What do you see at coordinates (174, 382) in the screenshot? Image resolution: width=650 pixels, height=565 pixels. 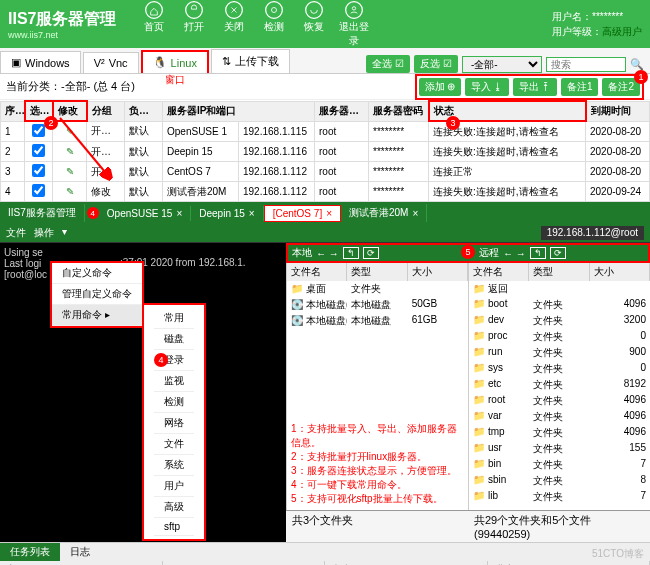 I see `ctx-sub-item: 监视` at bounding box center [174, 382].